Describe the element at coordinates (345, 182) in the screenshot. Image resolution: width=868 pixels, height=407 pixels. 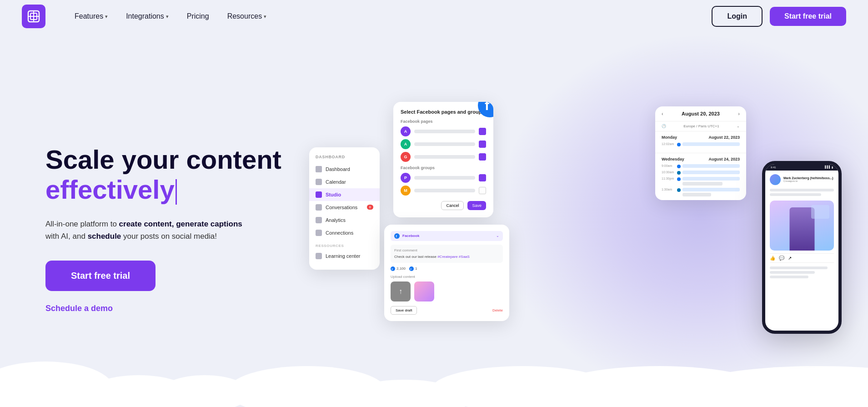
I see `dash-item-calendar: Calendar` at that location.